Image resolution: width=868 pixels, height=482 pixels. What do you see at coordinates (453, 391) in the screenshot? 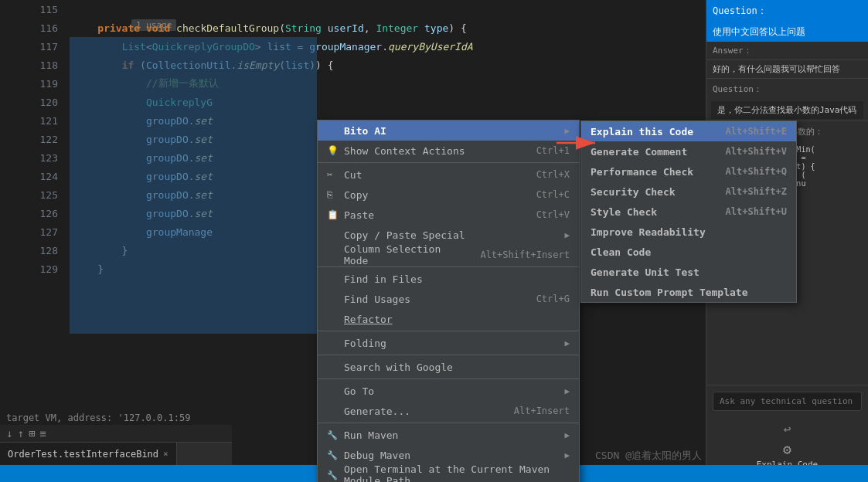
I see `go-to-label: Go To` at bounding box center [453, 391].